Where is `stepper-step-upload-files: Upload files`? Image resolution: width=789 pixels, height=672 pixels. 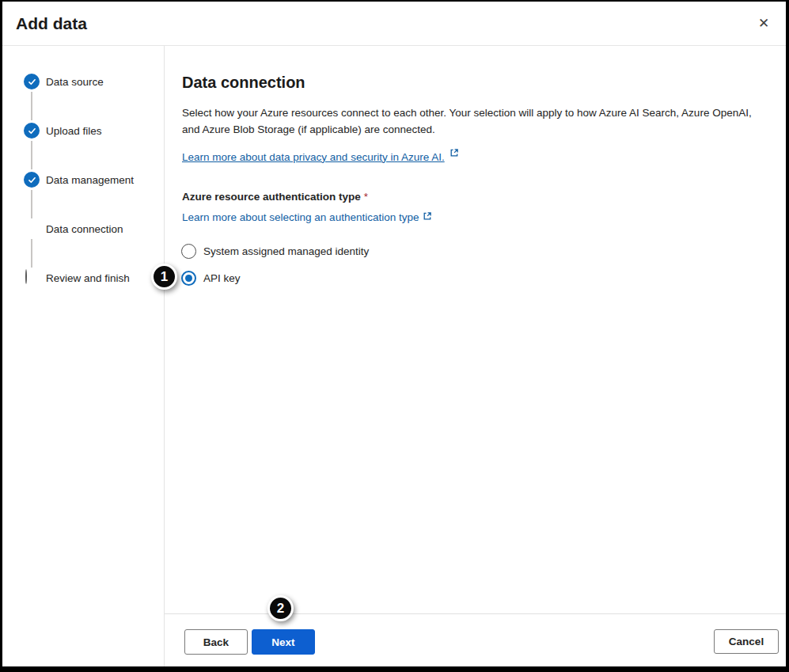 stepper-step-upload-files: Upload files is located at coordinates (63, 131).